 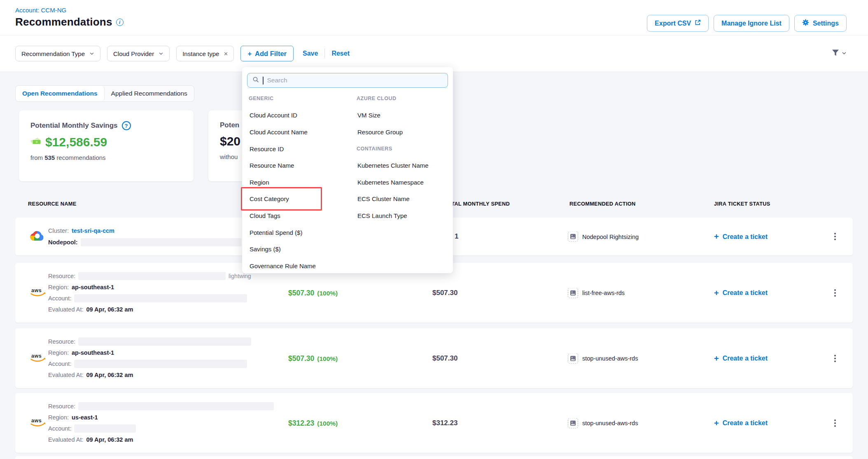 What do you see at coordinates (820, 23) in the screenshot?
I see `settings-button: Settings` at bounding box center [820, 23].